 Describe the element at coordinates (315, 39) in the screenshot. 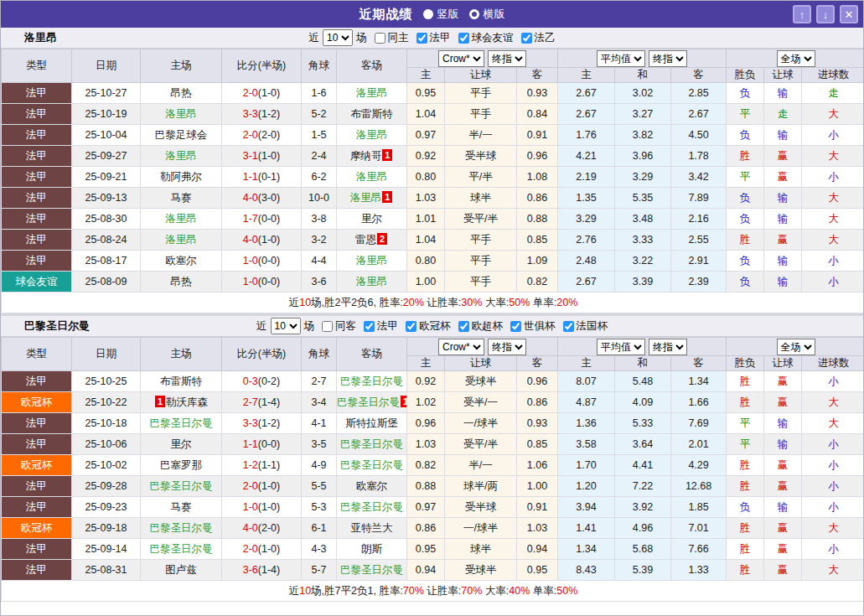

I see `near-label: 近` at that location.